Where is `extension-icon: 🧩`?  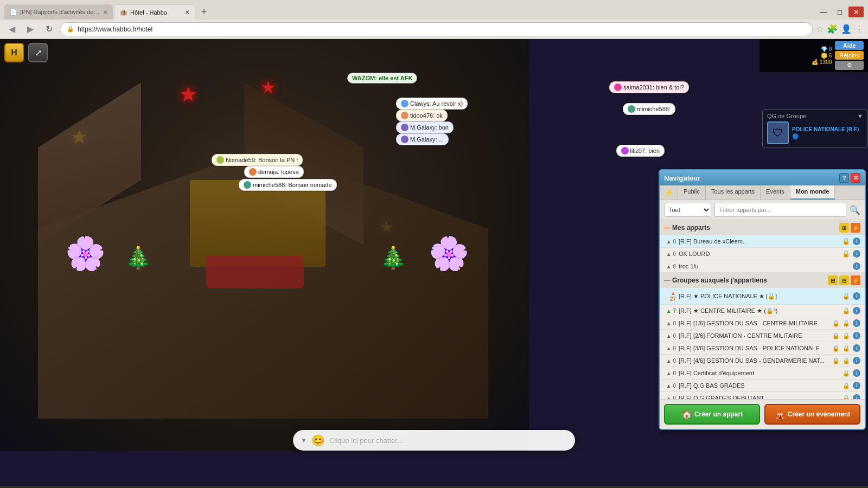 extension-icon: 🧩 is located at coordinates (832, 29).